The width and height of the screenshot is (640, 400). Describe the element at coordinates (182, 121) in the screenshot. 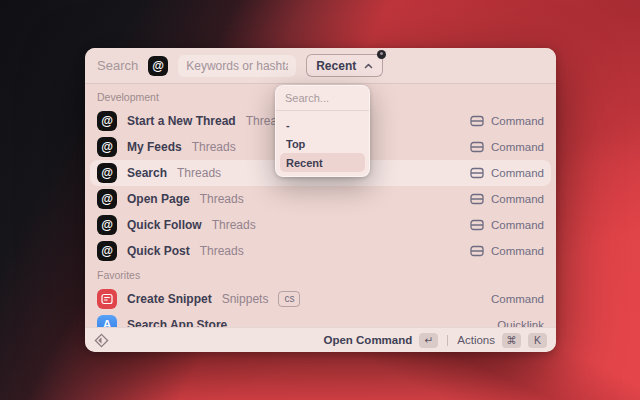

I see `item-title: Start a New Thread` at that location.